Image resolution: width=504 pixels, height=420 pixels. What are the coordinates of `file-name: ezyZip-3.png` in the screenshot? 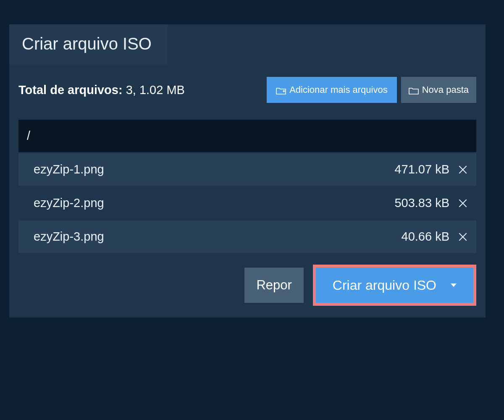 It's located at (218, 237).